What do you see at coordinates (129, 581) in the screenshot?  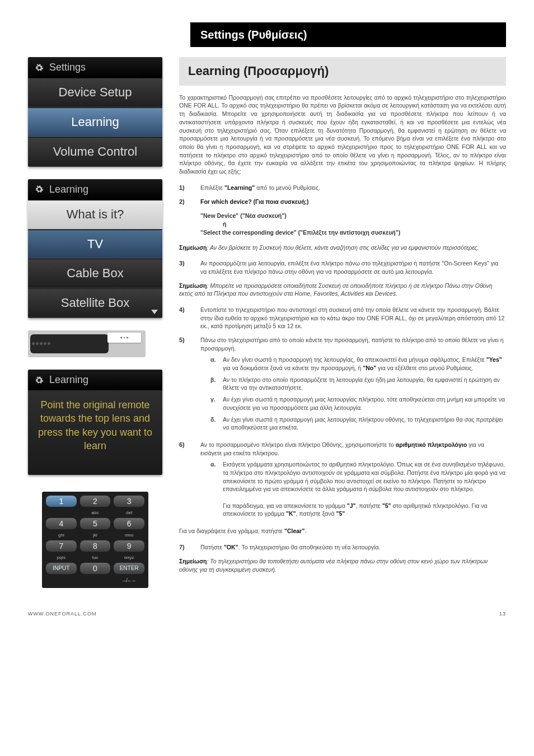 I see `key-dash: –/– –` at bounding box center [129, 581].